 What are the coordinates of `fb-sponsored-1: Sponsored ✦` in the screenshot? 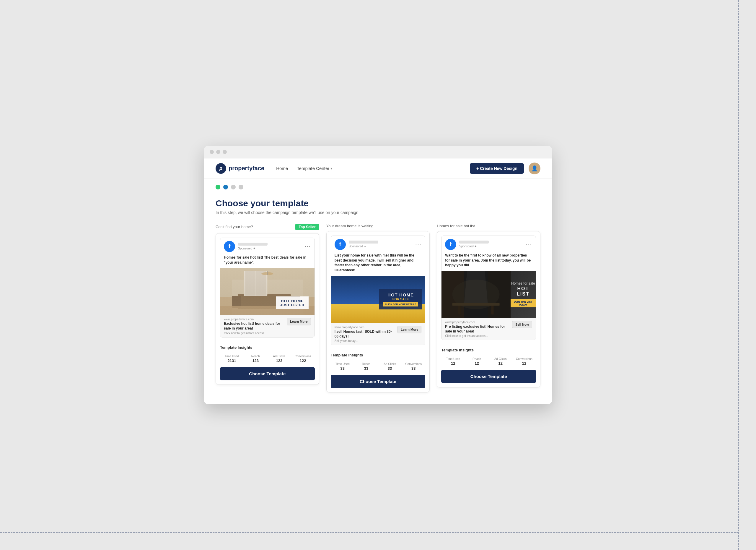 It's located at (270, 248).